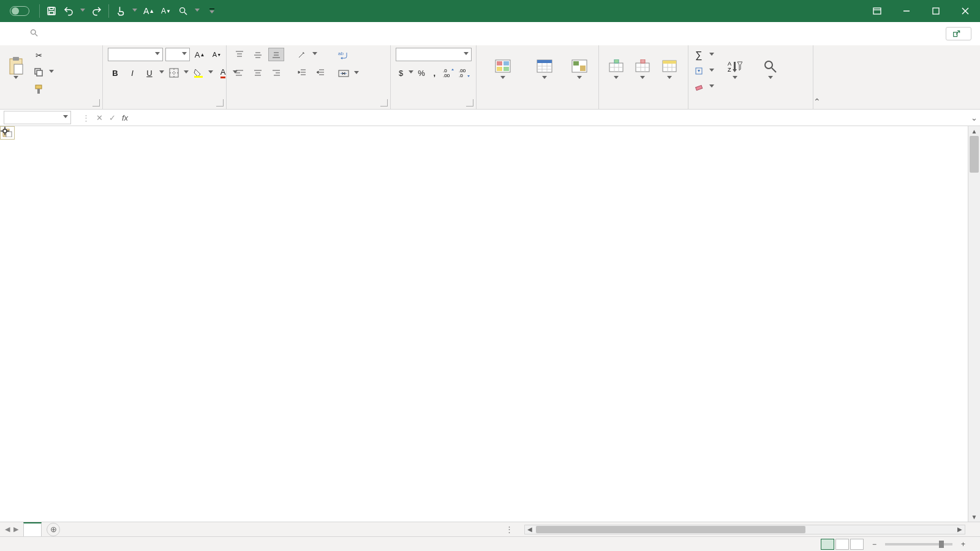  I want to click on zoom-out-icon: −, so click(875, 544).